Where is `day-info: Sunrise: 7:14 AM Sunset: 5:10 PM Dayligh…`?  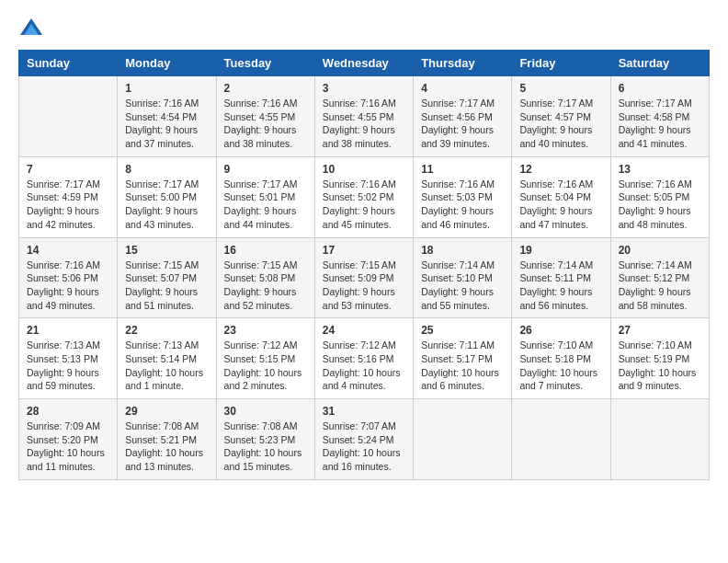 day-info: Sunrise: 7:14 AM Sunset: 5:10 PM Dayligh… is located at coordinates (462, 285).